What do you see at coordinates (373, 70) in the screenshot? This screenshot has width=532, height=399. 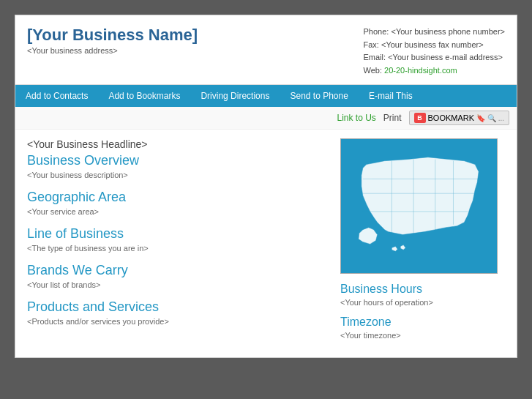 I see `web-label: Web:` at bounding box center [373, 70].